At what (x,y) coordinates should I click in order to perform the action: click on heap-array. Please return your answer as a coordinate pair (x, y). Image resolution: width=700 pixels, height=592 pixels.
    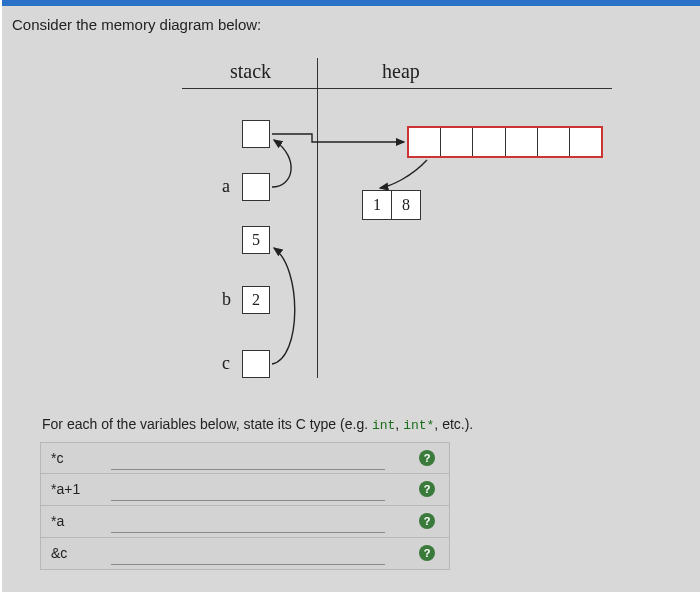
    Looking at the image, I should click on (505, 142).